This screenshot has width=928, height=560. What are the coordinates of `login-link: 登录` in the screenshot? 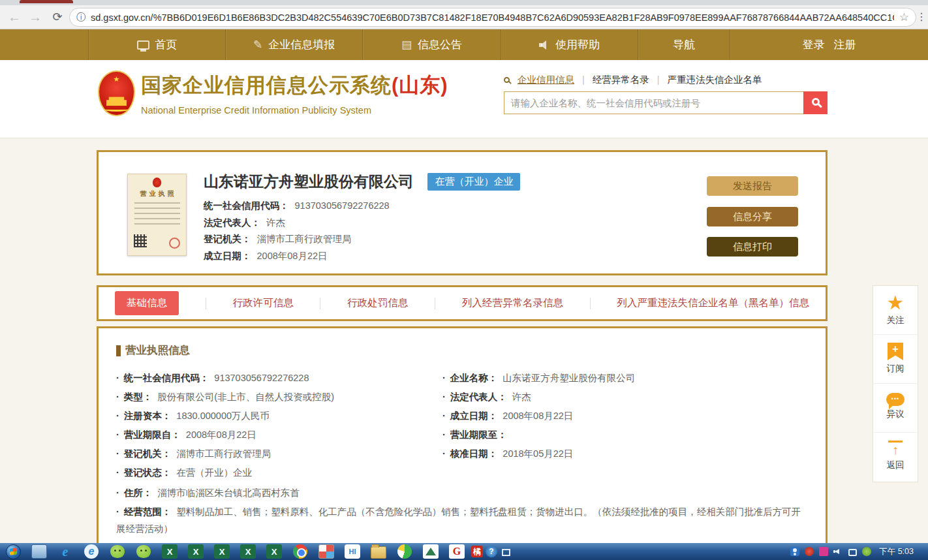 It's located at (814, 44).